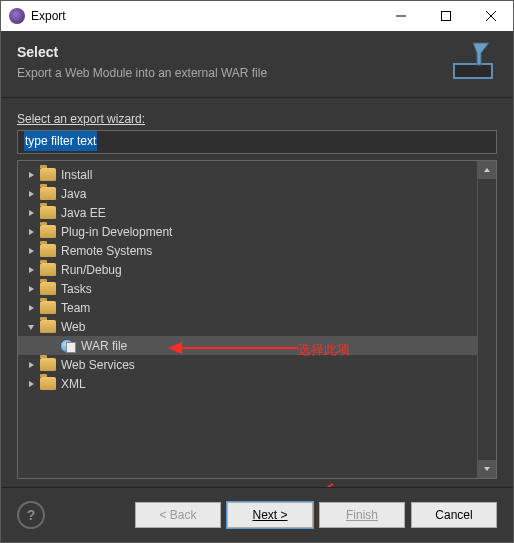 The width and height of the screenshot is (514, 543). Describe the element at coordinates (31, 515) in the screenshot. I see `help-button: ?` at that location.